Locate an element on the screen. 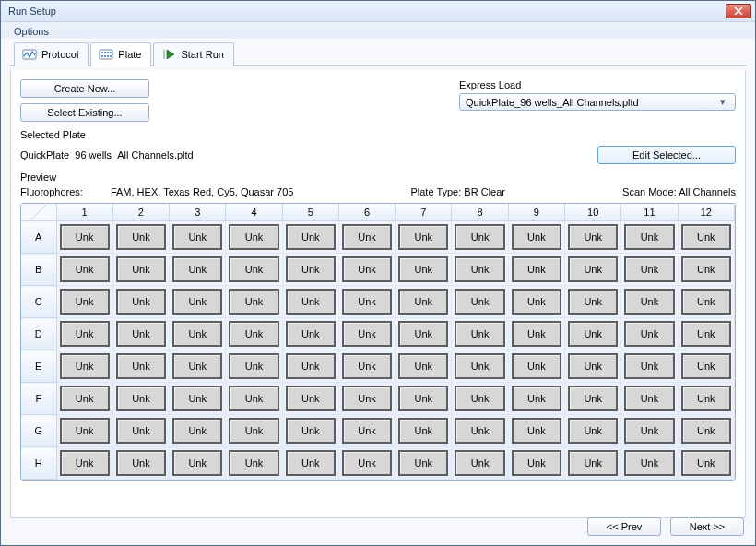 Image resolution: width=756 pixels, height=546 pixels. menu-options: Options is located at coordinates (31, 31).